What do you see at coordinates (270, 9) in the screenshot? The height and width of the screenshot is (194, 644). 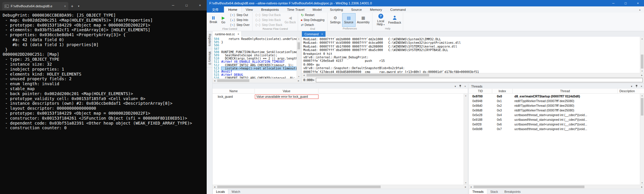 I see `ribbon-tab: Breakpoints` at bounding box center [270, 9].